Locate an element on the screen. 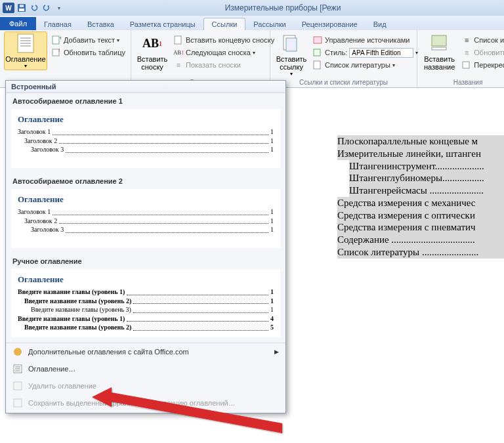  ribbon-tabs: Файл Главная Вставка Разметка страницы С… is located at coordinates (252, 23).